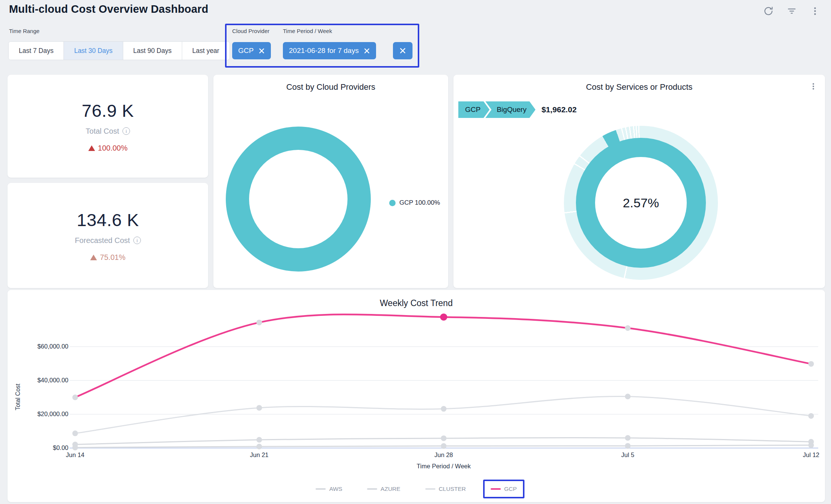 The height and width of the screenshot is (504, 831). What do you see at coordinates (108, 110) in the screenshot?
I see `total-cost-value: 76.9 K` at bounding box center [108, 110].